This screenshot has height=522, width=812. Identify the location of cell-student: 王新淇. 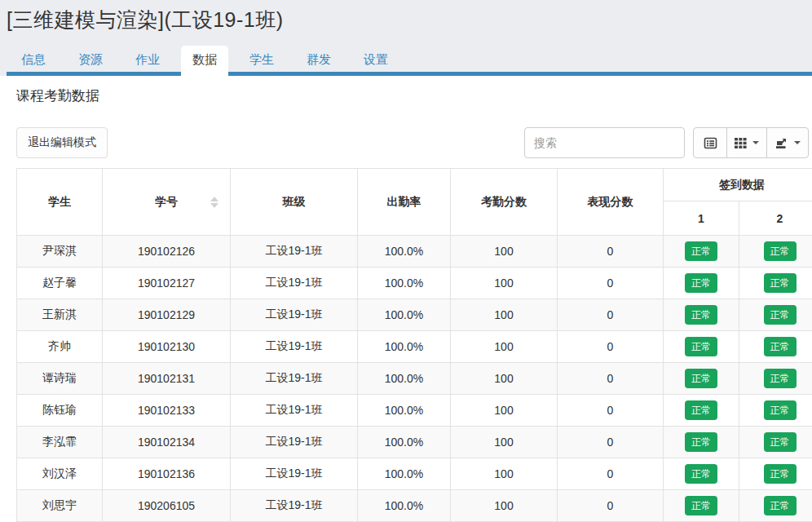
(60, 315).